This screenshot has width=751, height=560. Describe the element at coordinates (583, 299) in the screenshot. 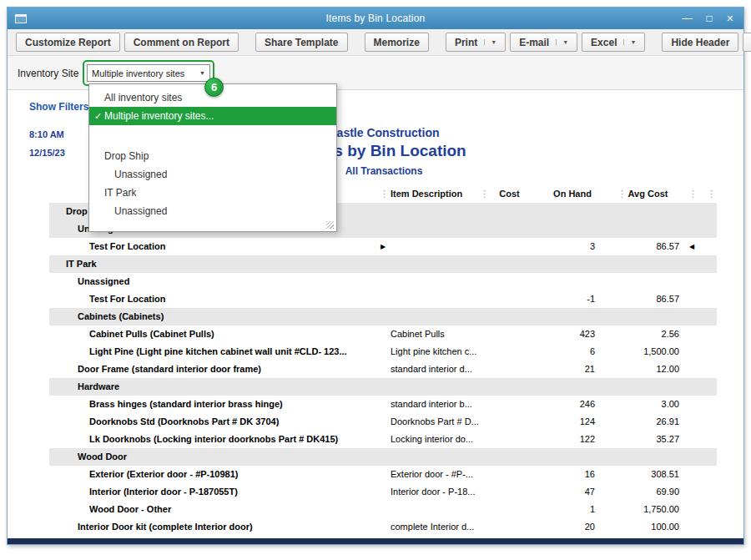

I see `item-on-hand: -1` at that location.